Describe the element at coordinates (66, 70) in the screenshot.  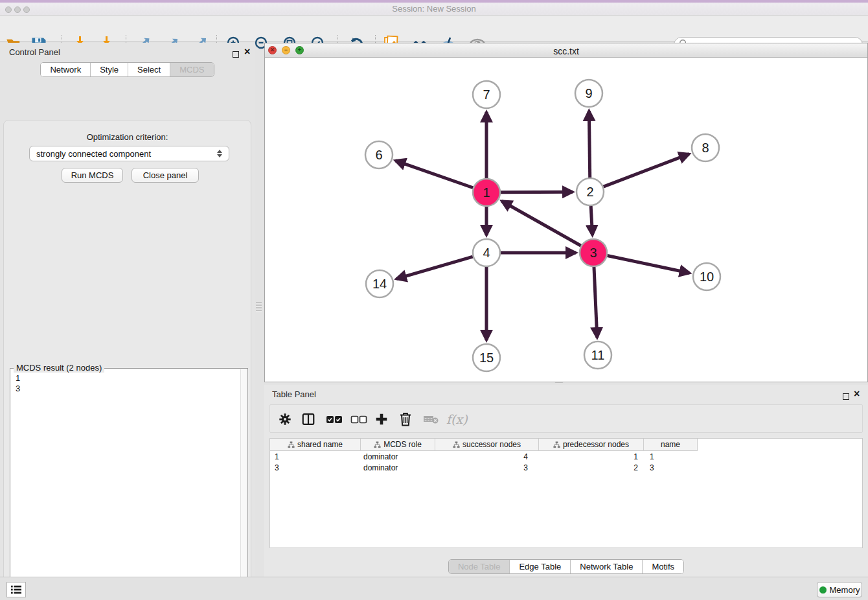
I see `tab-network: Network` at that location.